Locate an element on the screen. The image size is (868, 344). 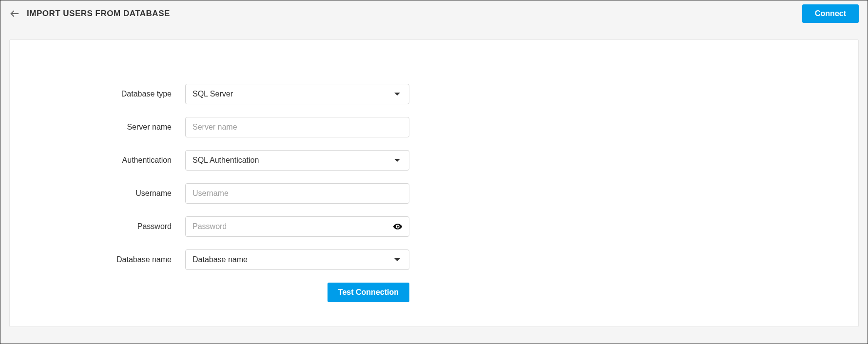
database-name-value: Database name is located at coordinates (220, 260).